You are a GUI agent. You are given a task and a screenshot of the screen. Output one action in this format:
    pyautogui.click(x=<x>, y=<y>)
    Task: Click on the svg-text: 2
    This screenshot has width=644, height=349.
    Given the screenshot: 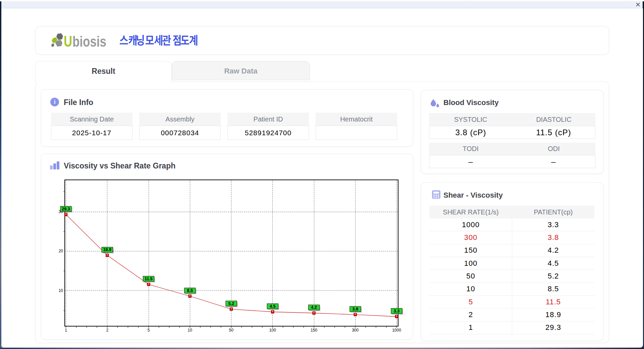 What is the action you would take?
    pyautogui.click(x=107, y=330)
    